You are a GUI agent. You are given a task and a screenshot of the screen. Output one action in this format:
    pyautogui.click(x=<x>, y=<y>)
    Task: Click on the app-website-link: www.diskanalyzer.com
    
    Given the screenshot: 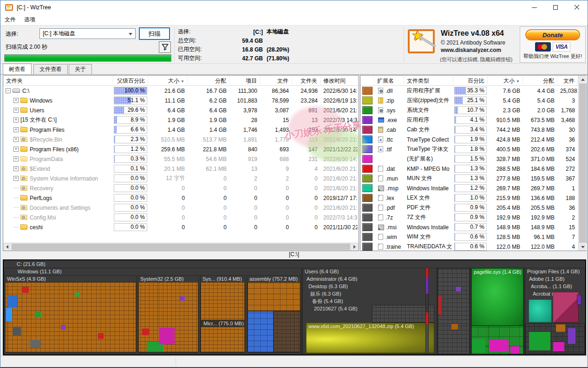 What is the action you would take?
    pyautogui.click(x=471, y=50)
    